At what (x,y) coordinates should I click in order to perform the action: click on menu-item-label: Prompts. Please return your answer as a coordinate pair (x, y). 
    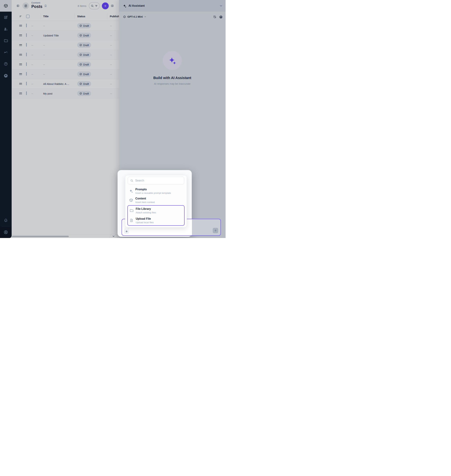
    Looking at the image, I should click on (153, 189).